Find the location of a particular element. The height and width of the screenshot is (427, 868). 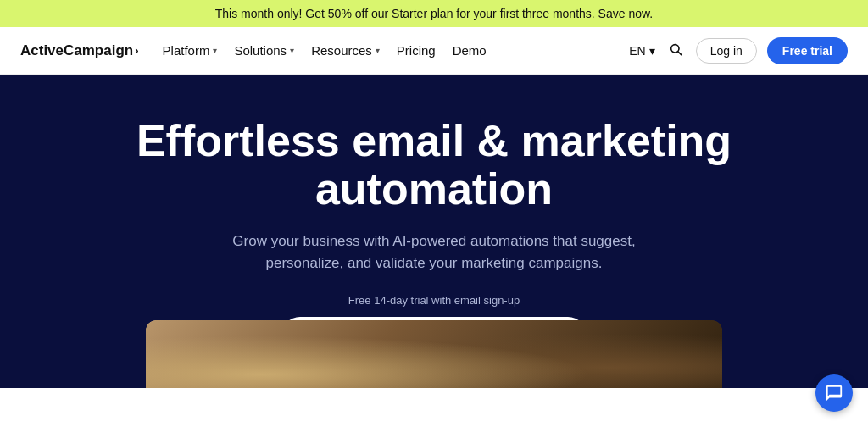

language-selector: EN ▾ is located at coordinates (642, 51).